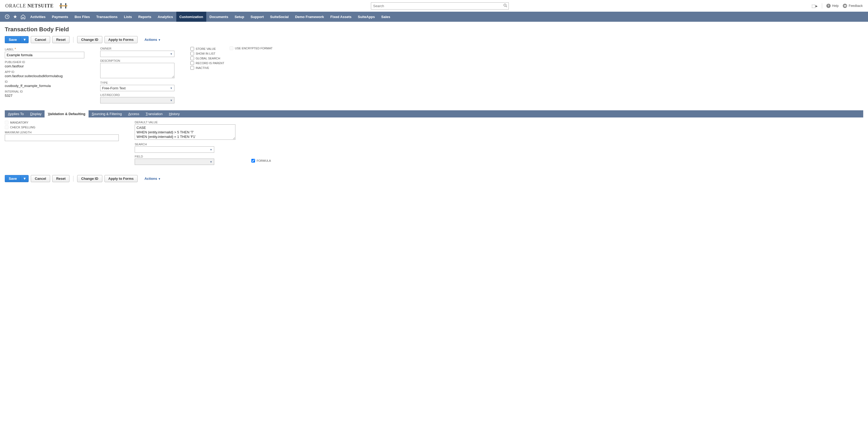 This screenshot has height=424, width=868. What do you see at coordinates (23, 17) in the screenshot?
I see `home-icon` at bounding box center [23, 17].